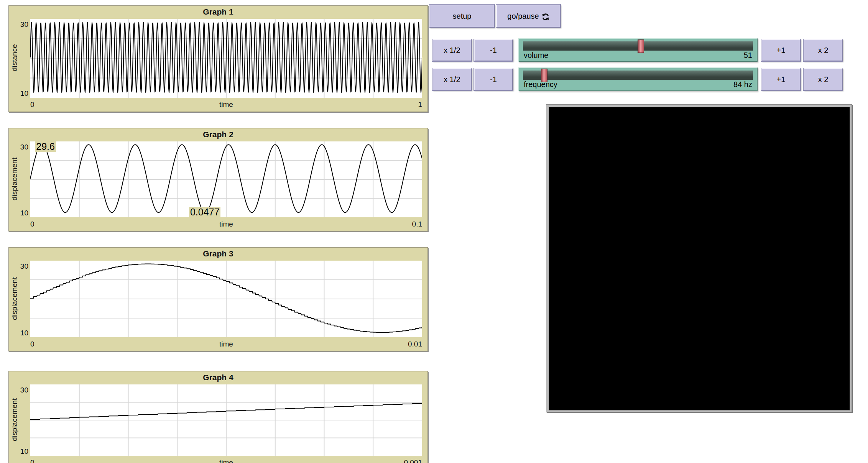  Describe the element at coordinates (15, 58) in the screenshot. I see `y-axis-label: distance` at that location.